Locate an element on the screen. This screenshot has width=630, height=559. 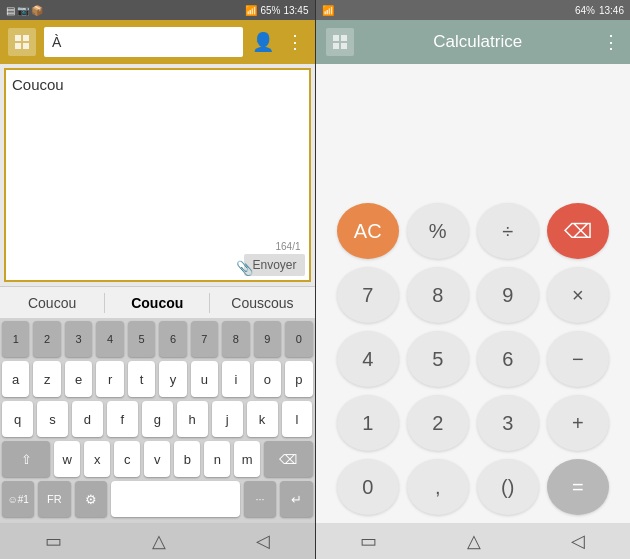
package-icon: 📦 is located at coordinates (37, 10).